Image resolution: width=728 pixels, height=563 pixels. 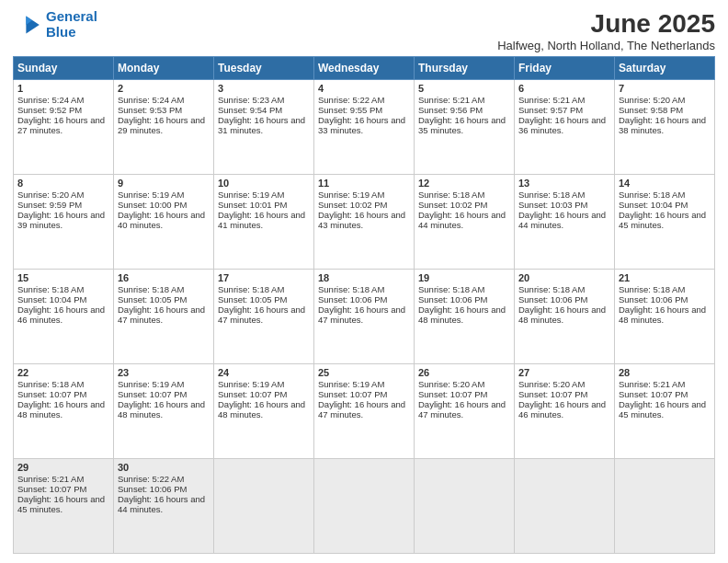 What do you see at coordinates (607, 31) in the screenshot?
I see `title-block: June 2025 Halfweg, North Holland, The Ne…` at bounding box center [607, 31].